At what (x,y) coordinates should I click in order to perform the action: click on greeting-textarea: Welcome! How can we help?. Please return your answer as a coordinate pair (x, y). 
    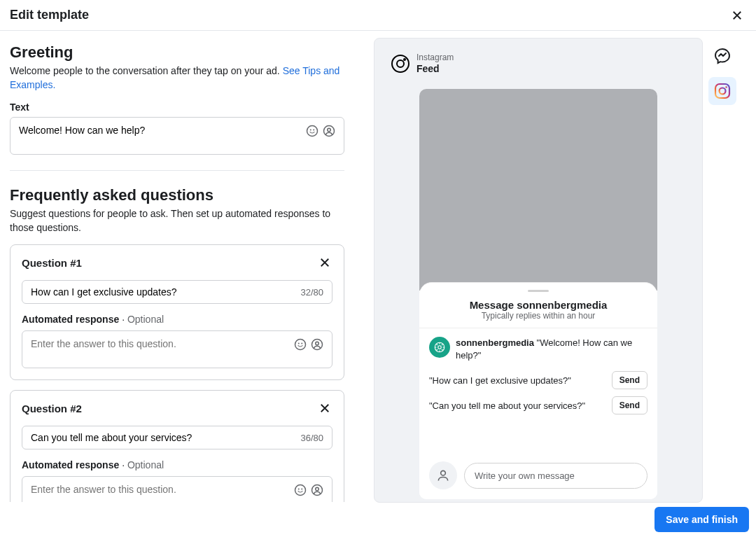
    Looking at the image, I should click on (162, 136).